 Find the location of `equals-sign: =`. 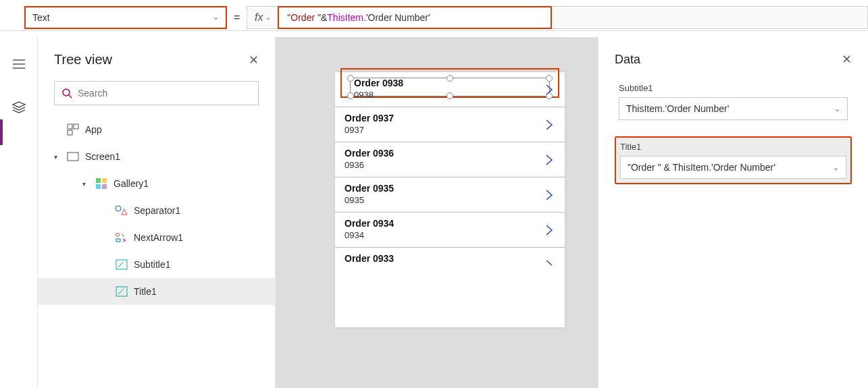

equals-sign: = is located at coordinates (236, 18).